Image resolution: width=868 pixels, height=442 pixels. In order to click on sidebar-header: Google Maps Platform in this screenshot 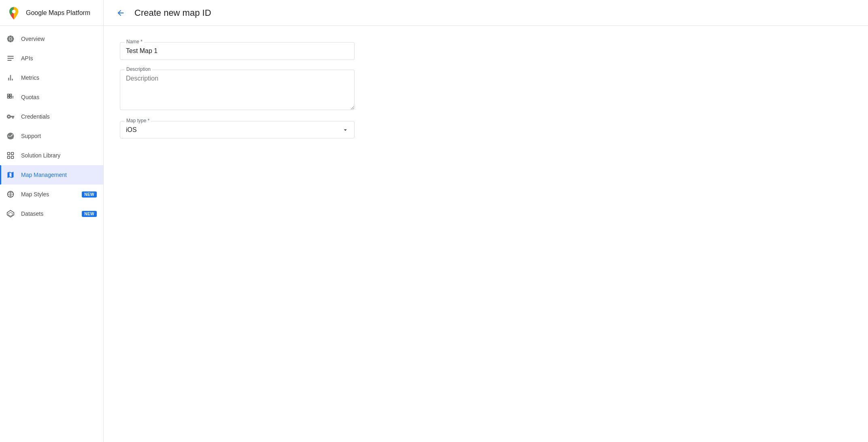, I will do `click(52, 13)`.